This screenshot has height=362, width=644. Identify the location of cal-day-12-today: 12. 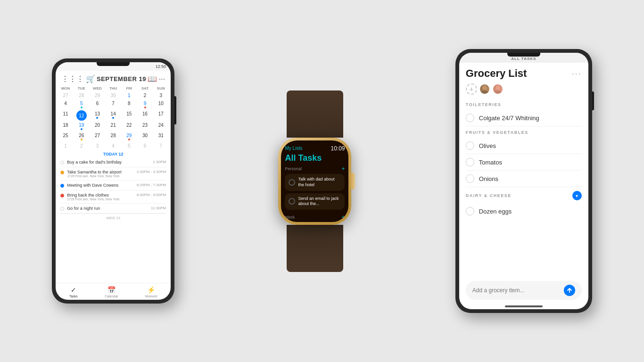
(82, 115).